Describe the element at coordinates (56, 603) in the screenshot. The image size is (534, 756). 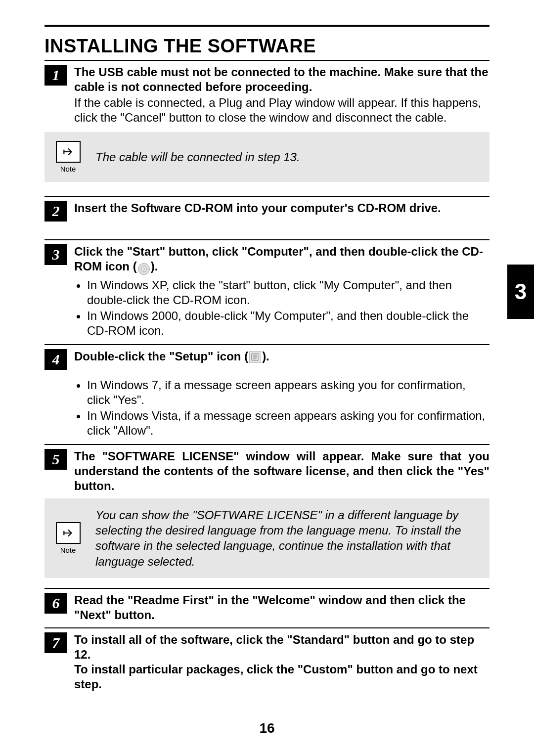
I see `step-number: 6` at that location.